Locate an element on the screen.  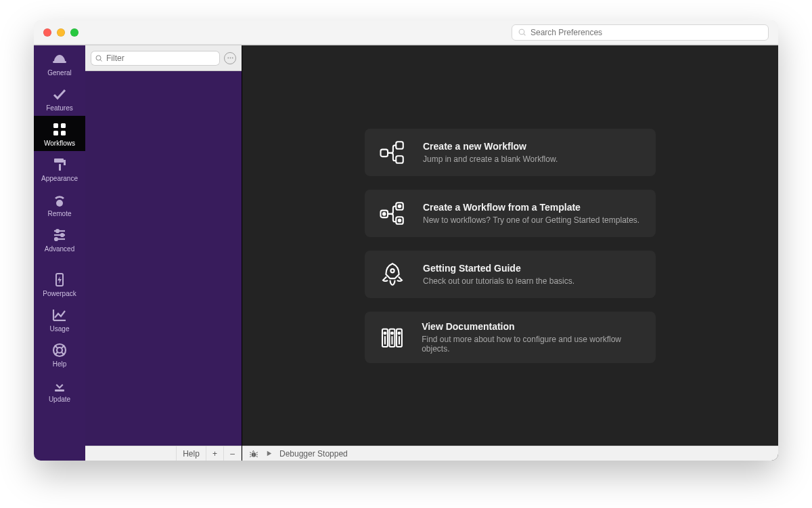
minimize-window-button is located at coordinates (61, 33).